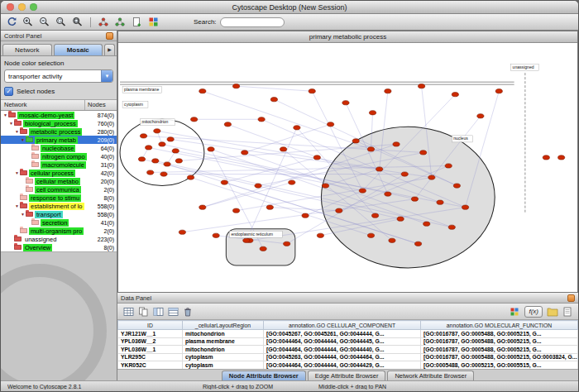  What do you see at coordinates (10, 7) in the screenshot?
I see `close-button` at bounding box center [10, 7].